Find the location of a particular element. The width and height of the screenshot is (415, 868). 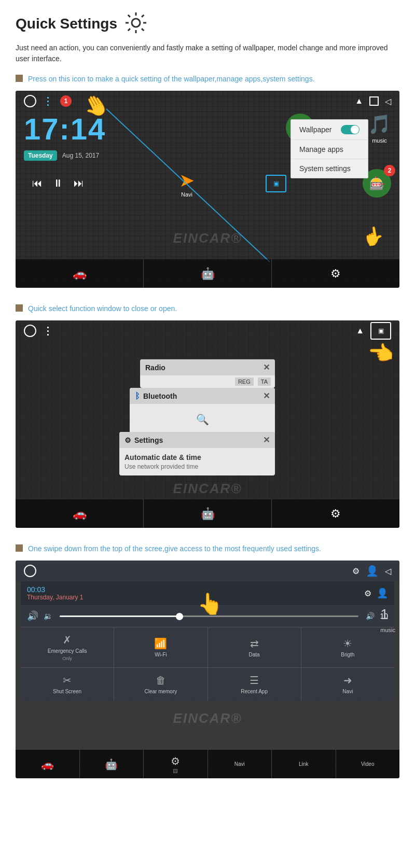

qs-time-date: 00:03 Thursday, January 1 is located at coordinates (55, 593).